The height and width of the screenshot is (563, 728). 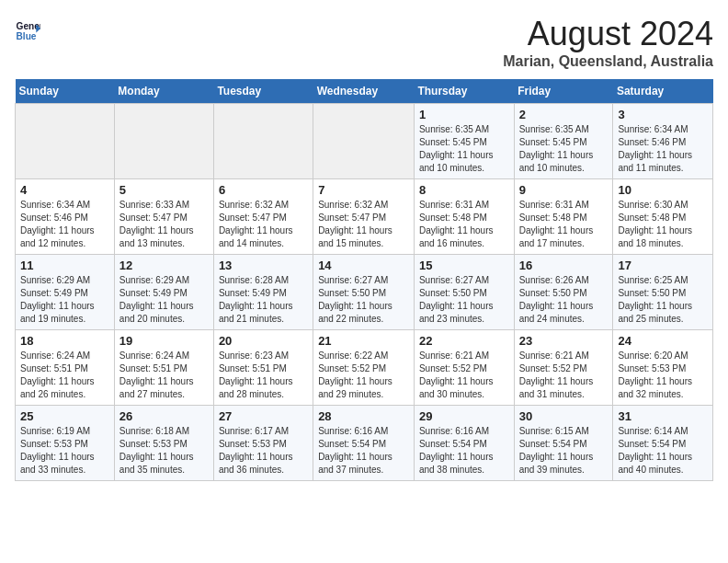 I want to click on day-number: 1, so click(x=464, y=114).